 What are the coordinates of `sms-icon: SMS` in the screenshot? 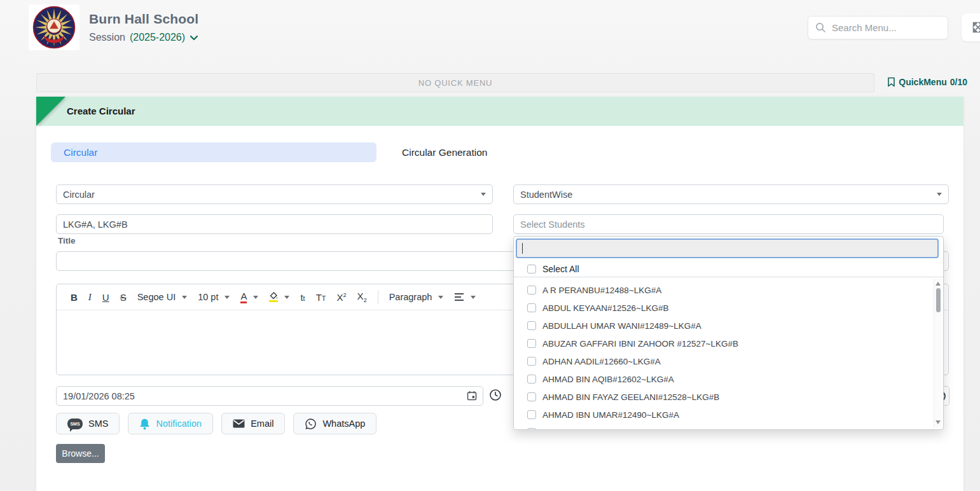 It's located at (75, 424).